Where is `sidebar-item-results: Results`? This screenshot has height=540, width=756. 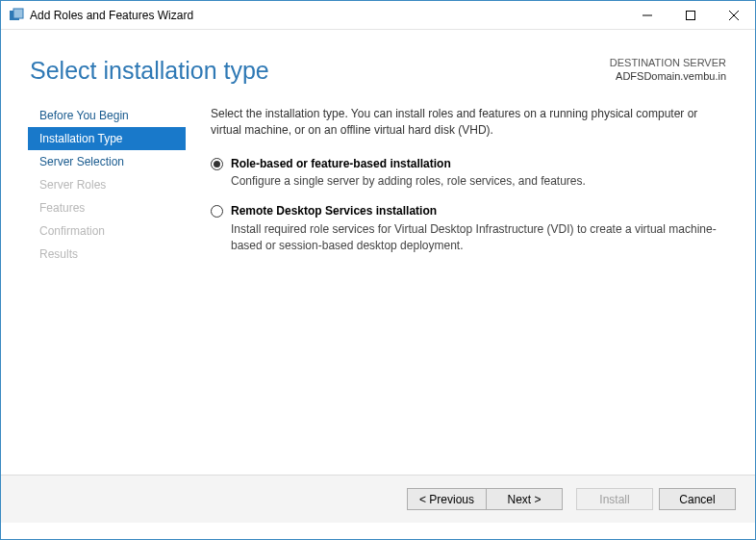
sidebar-item-results: Results is located at coordinates (107, 254).